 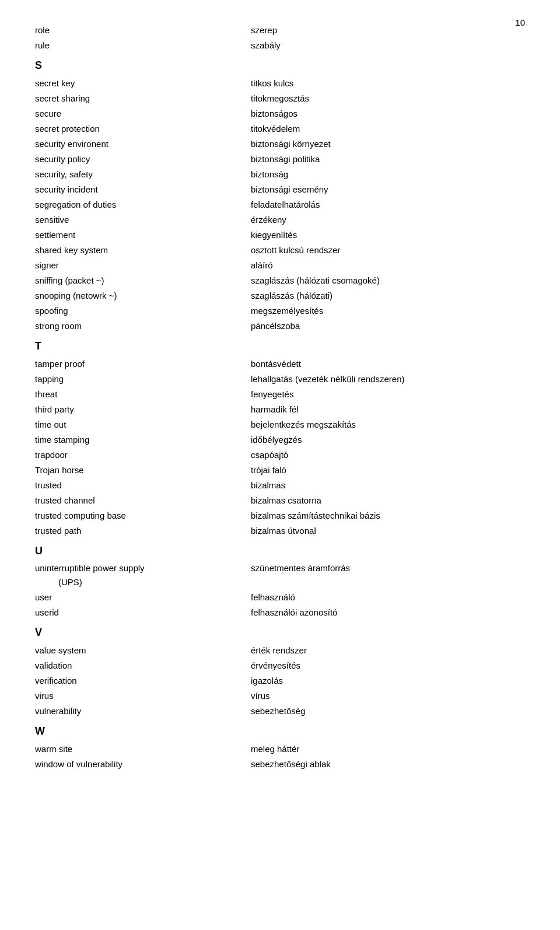 What do you see at coordinates (280, 30) in the screenshot?
I see `list-item: roleszerep` at bounding box center [280, 30].